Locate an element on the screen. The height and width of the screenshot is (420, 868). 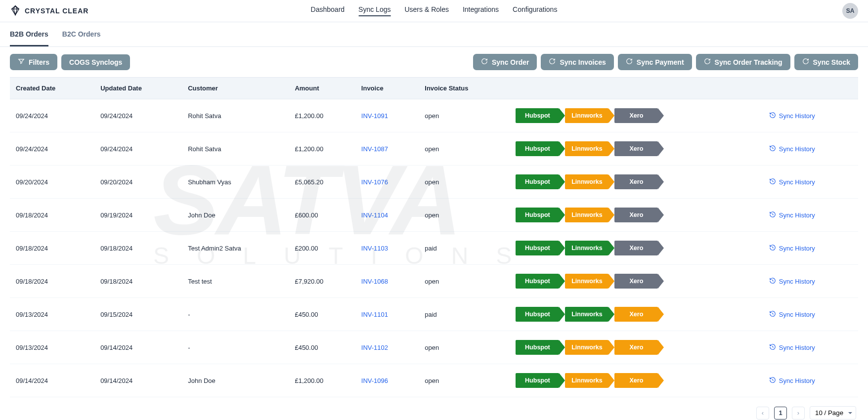
nav-integrations: Integrations is located at coordinates (480, 11).